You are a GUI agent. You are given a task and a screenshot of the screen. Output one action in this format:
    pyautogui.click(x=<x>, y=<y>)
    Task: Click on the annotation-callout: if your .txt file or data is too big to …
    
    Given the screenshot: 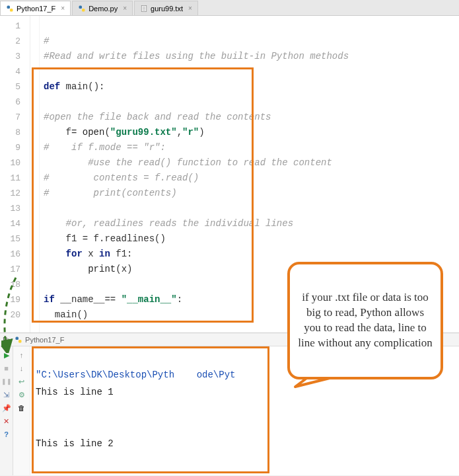 What is the action you would take?
    pyautogui.click(x=365, y=321)
    